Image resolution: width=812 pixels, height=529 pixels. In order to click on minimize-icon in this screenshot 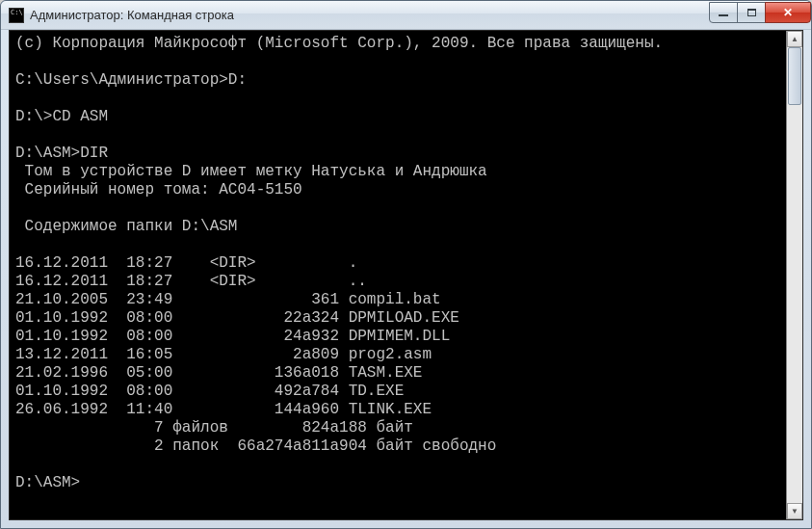, I will do `click(723, 15)`.